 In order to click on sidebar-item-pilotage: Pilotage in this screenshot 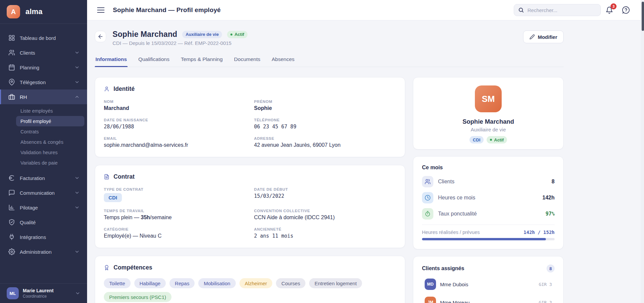, I will do `click(44, 207)`.